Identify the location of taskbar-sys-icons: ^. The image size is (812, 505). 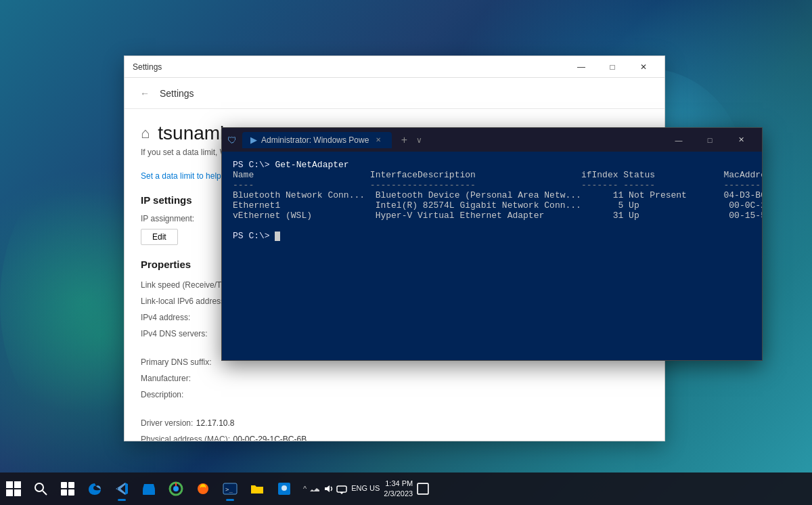
(325, 489).